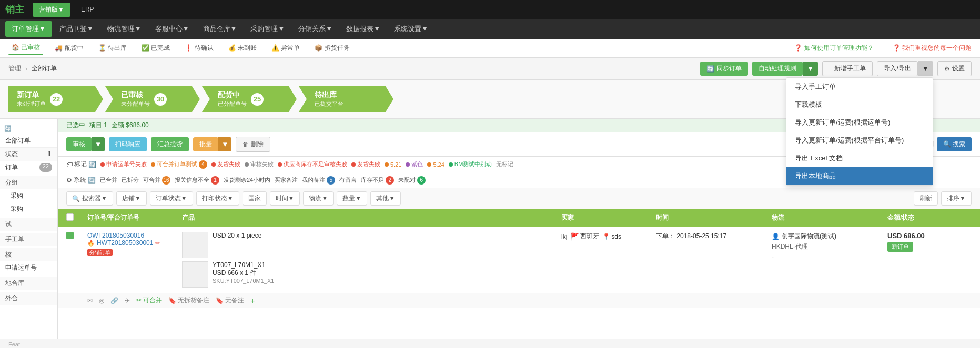  What do you see at coordinates (363, 29) in the screenshot?
I see `nav-item-data: 数据报表▼` at bounding box center [363, 29].